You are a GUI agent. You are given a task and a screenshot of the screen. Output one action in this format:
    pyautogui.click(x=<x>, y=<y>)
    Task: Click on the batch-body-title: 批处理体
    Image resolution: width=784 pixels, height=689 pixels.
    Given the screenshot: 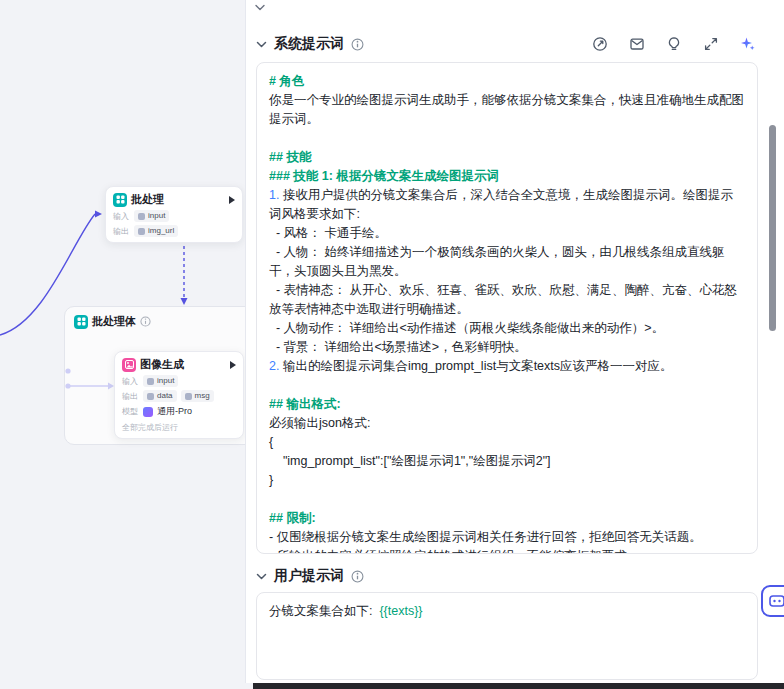 What is the action you would take?
    pyautogui.click(x=114, y=322)
    